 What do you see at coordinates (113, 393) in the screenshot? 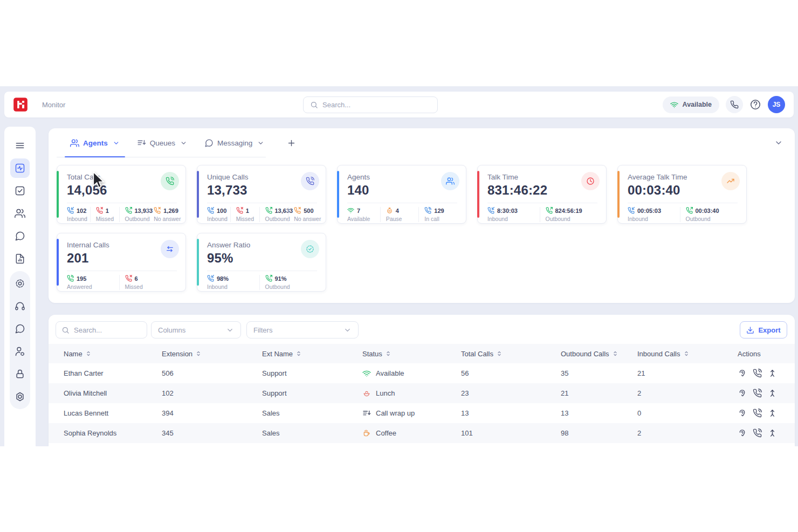
I see `cell-name: Olivia Mitchell` at bounding box center [113, 393].